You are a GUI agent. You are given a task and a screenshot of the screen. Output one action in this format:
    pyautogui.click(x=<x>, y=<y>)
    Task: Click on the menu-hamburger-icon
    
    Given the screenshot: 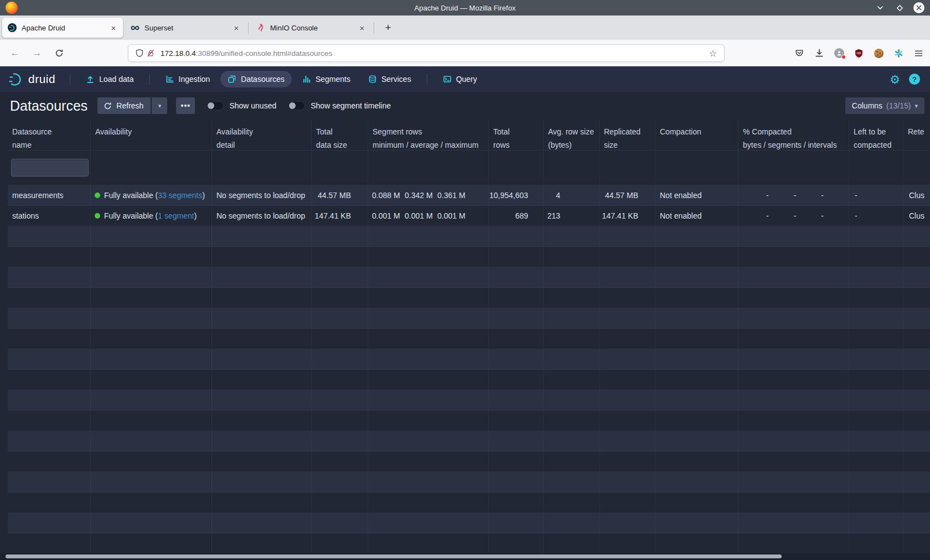 What is the action you would take?
    pyautogui.click(x=919, y=53)
    